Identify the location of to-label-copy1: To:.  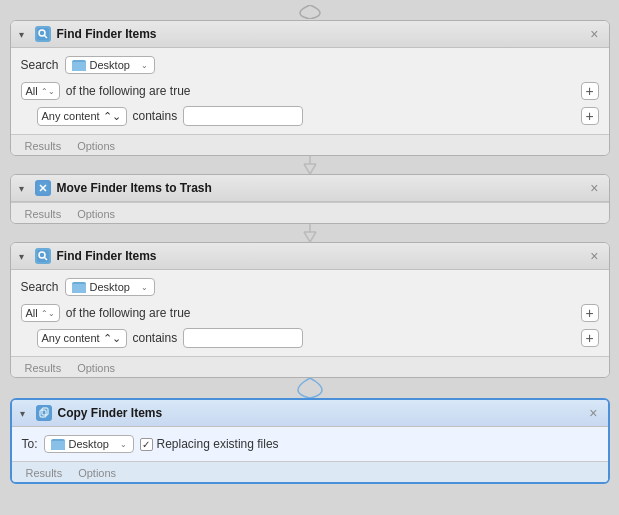
(30, 444).